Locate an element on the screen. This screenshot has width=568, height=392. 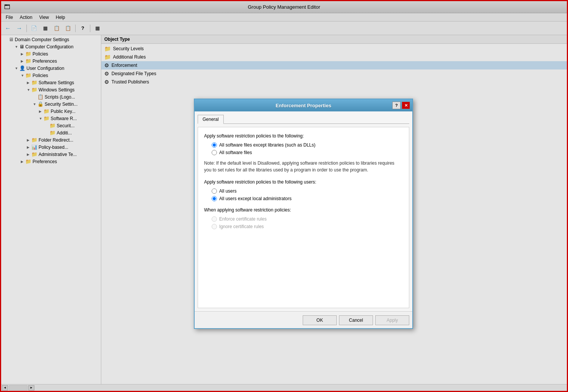
tab-general: General is located at coordinates (211, 119).